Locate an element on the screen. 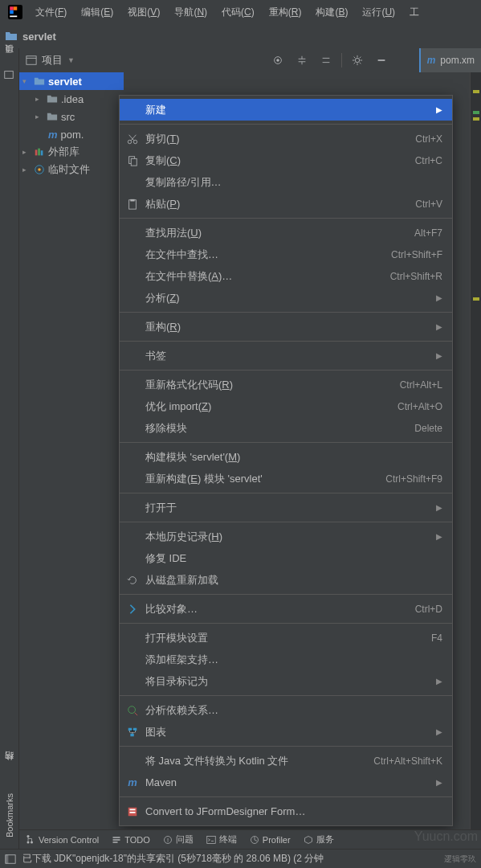  context-menu-item: 比较对象…Ctrl+D is located at coordinates (286, 609).